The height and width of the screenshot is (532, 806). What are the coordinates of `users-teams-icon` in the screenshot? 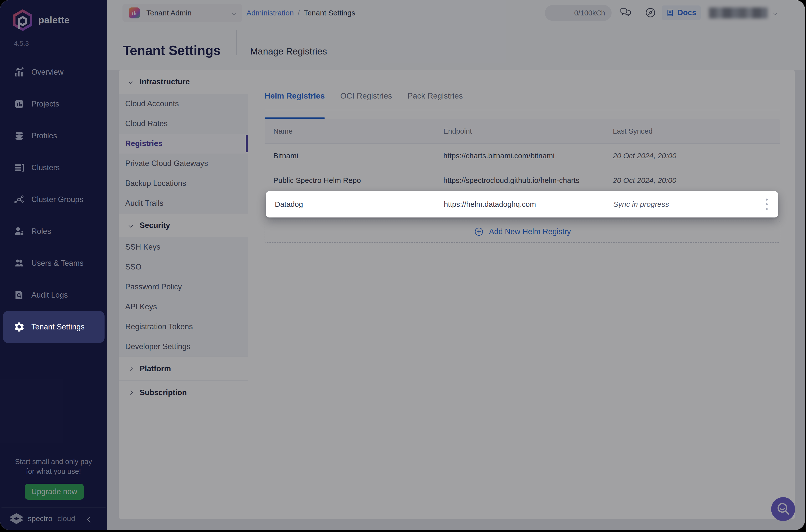 It's located at (19, 263).